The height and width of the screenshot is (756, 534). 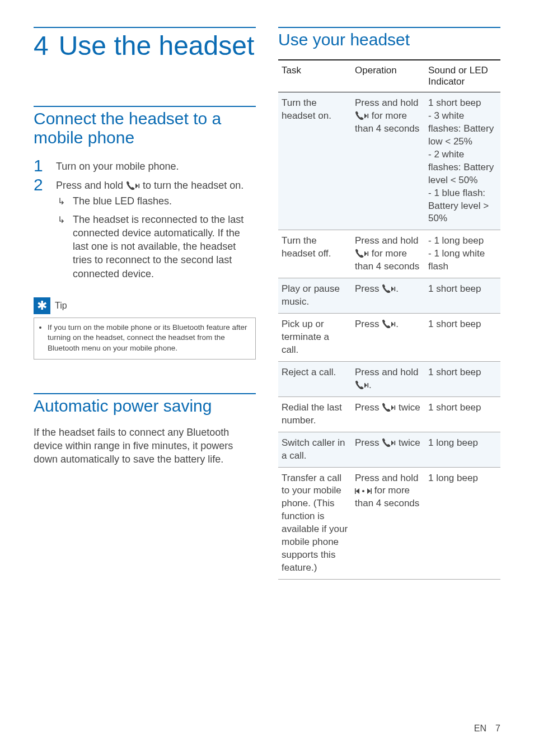 I want to click on col-task: Task, so click(x=315, y=76).